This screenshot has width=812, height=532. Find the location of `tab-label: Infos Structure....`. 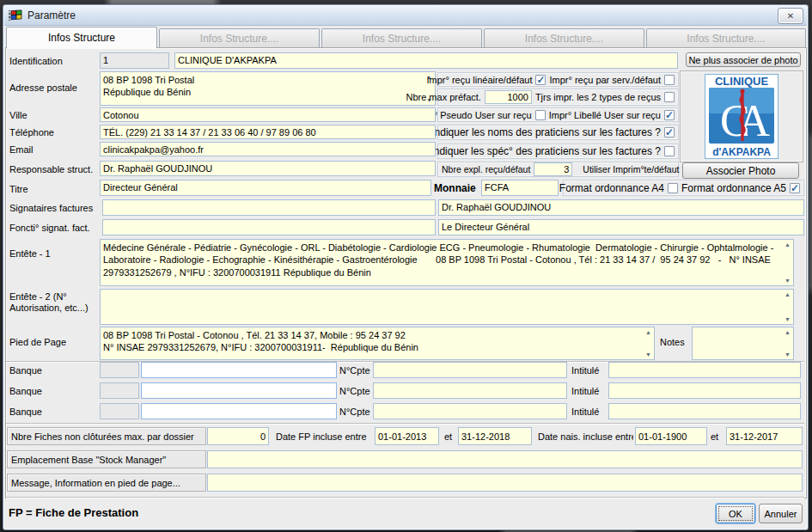

tab-label: Infos Structure.... is located at coordinates (564, 39).